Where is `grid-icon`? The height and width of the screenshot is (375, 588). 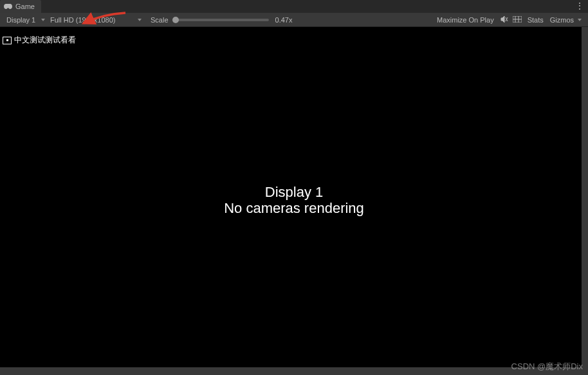
grid-icon is located at coordinates (517, 20).